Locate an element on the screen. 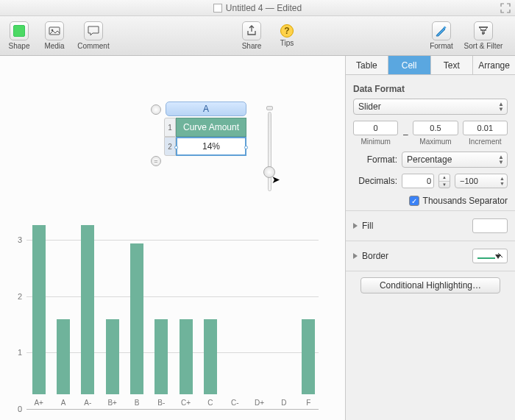 The image size is (515, 420). cell-A2: 14% is located at coordinates (211, 146).